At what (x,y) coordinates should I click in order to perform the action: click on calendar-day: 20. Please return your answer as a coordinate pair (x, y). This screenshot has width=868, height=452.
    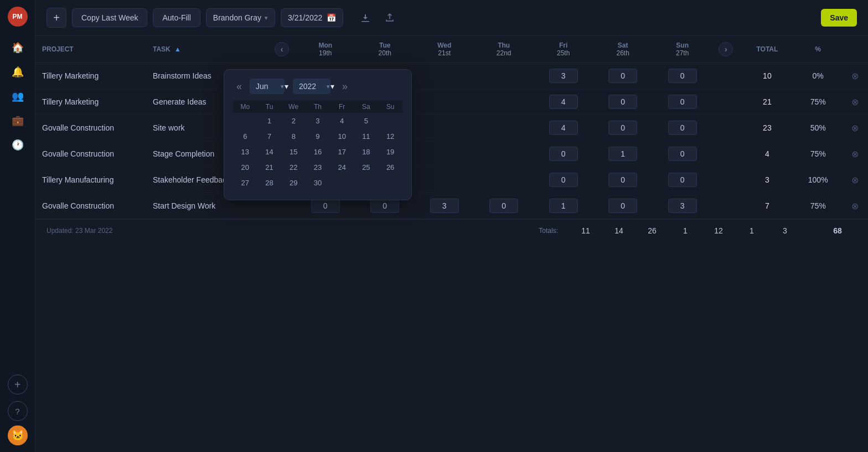
    Looking at the image, I should click on (245, 168).